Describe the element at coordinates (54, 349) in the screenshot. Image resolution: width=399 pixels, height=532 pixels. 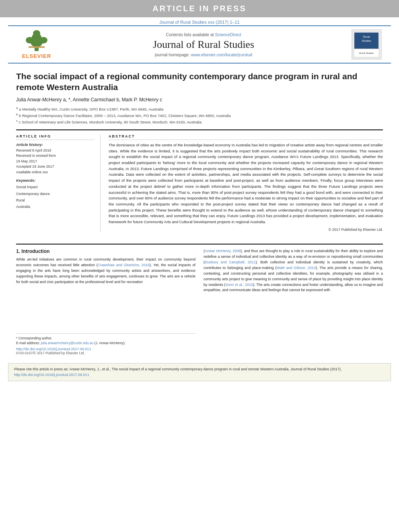
I see `doi-link: http://dx.doi.org/10.1016/j.jrurstud.201…` at that location.